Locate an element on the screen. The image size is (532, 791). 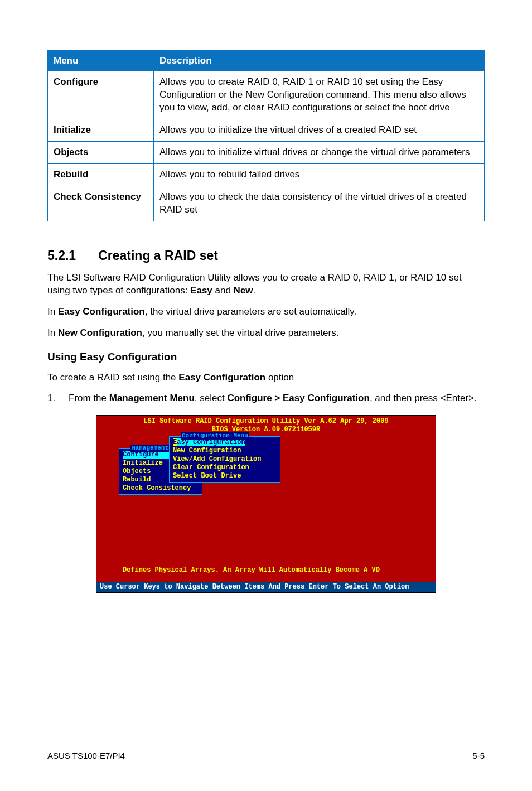
bios-status-line: Defines Physical Arrays. An Array Will A… is located at coordinates (266, 570).